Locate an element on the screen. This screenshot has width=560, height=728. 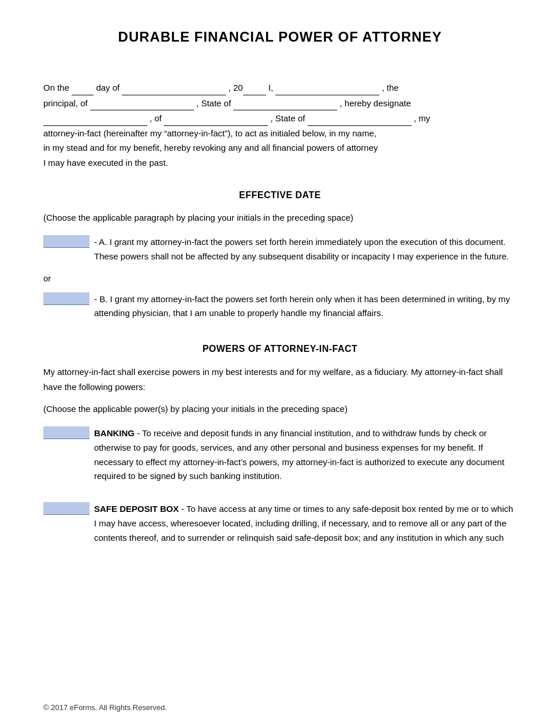
document-title: DURABLE FINANCIAL POWER OF ATTORNEY is located at coordinates (280, 37).